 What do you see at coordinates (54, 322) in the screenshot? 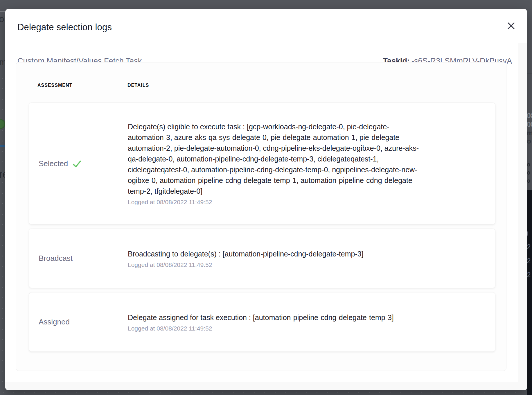
I see `assessment-label: Assigned` at bounding box center [54, 322].